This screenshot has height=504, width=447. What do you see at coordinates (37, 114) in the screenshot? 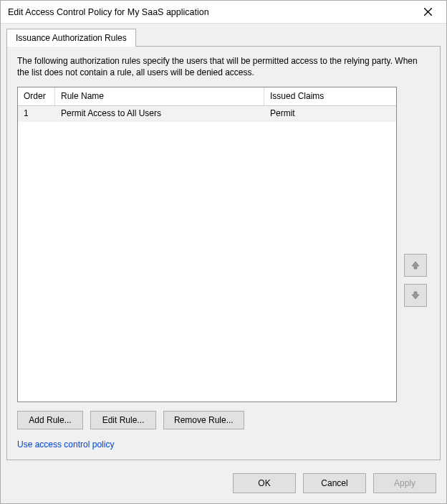
I see `cell-order: 1` at bounding box center [37, 114].